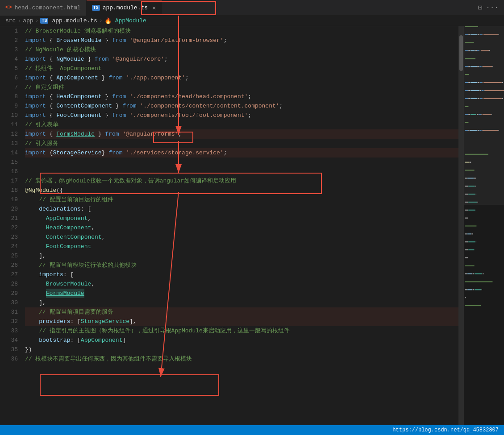 The height and width of the screenshot is (435, 504). I want to click on line-number-14: 14, so click(9, 153).